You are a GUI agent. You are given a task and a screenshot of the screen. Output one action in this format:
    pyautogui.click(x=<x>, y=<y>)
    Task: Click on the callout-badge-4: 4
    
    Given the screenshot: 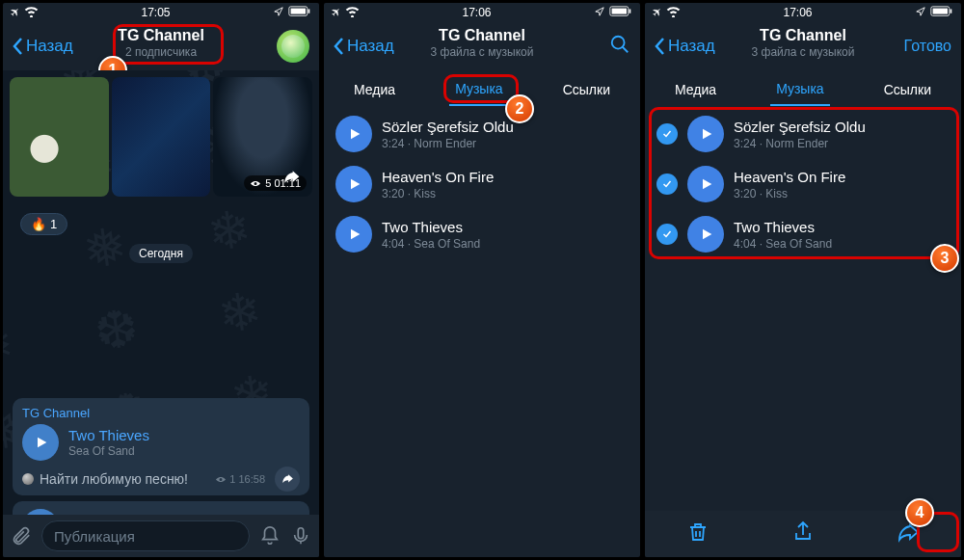 What is the action you would take?
    pyautogui.click(x=920, y=513)
    